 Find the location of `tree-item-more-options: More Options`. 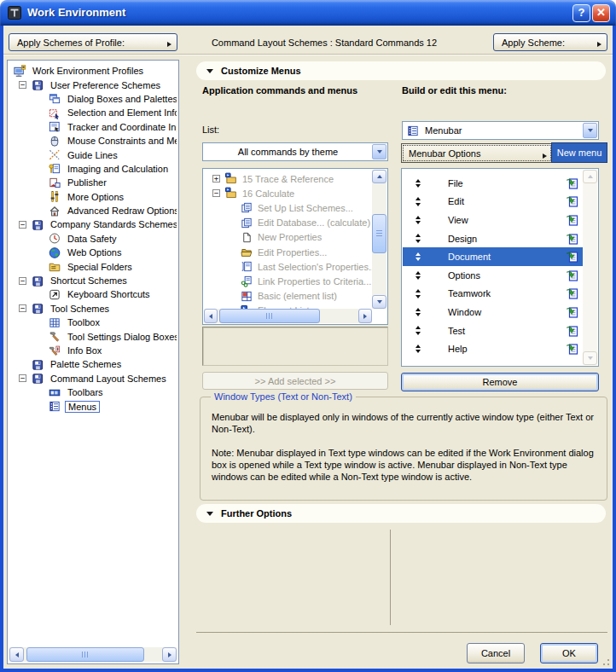

tree-item-more-options: More Options is located at coordinates (93, 197).